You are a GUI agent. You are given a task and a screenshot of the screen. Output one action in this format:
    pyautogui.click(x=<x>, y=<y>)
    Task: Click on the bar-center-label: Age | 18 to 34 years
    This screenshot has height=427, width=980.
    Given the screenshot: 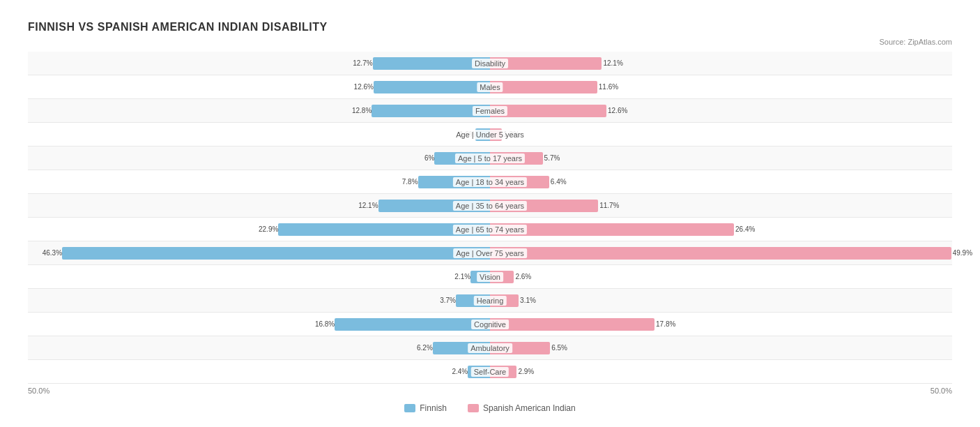 What is the action you would take?
    pyautogui.click(x=490, y=182)
    